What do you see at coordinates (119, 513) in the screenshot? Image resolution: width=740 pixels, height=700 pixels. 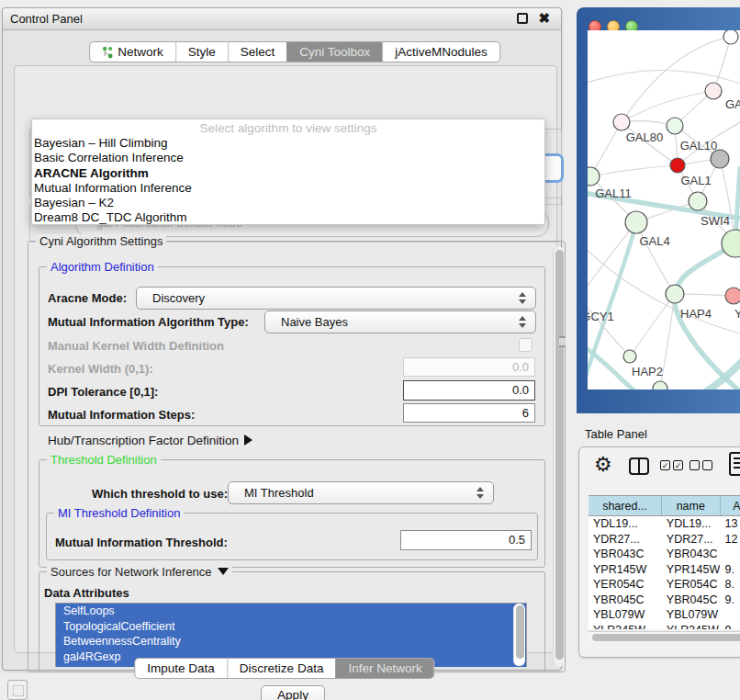 I see `mi-threshold-definition-title: MI Threshold Definition` at bounding box center [119, 513].